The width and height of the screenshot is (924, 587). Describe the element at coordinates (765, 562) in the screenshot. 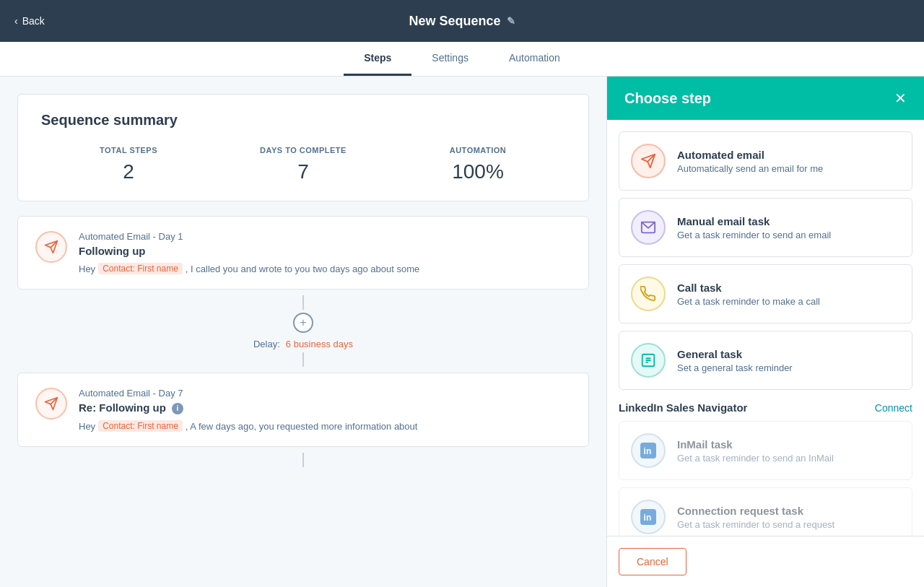

I see `right-panel-footer: Cancel` at that location.